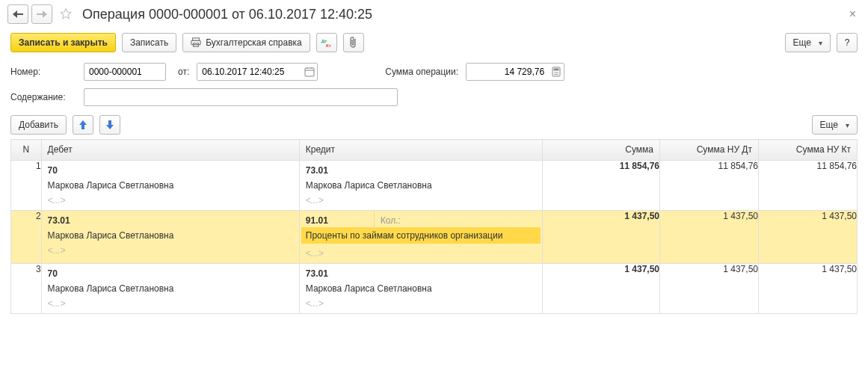 The width and height of the screenshot is (868, 382). Describe the element at coordinates (434, 14) in the screenshot. I see `title-bar: Операция 0000-000001 от 06.10.2017 12:40…` at that location.